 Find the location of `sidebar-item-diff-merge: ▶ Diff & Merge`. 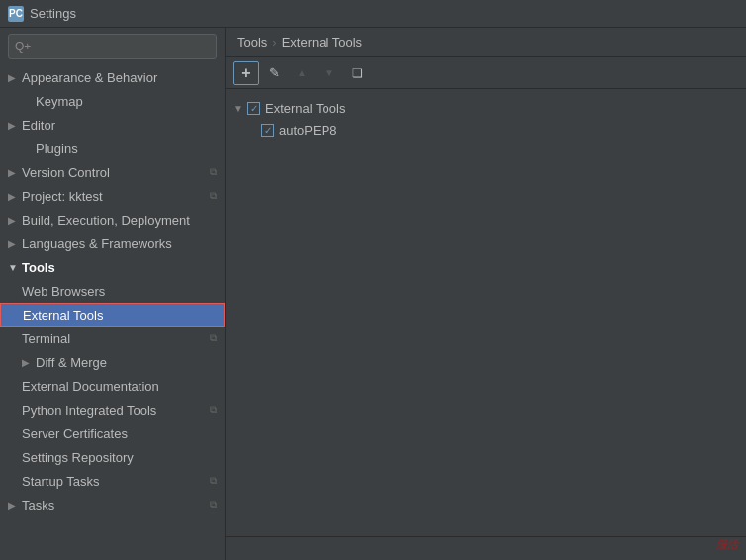

sidebar-item-diff-merge: ▶ Diff & Merge is located at coordinates (113, 362).